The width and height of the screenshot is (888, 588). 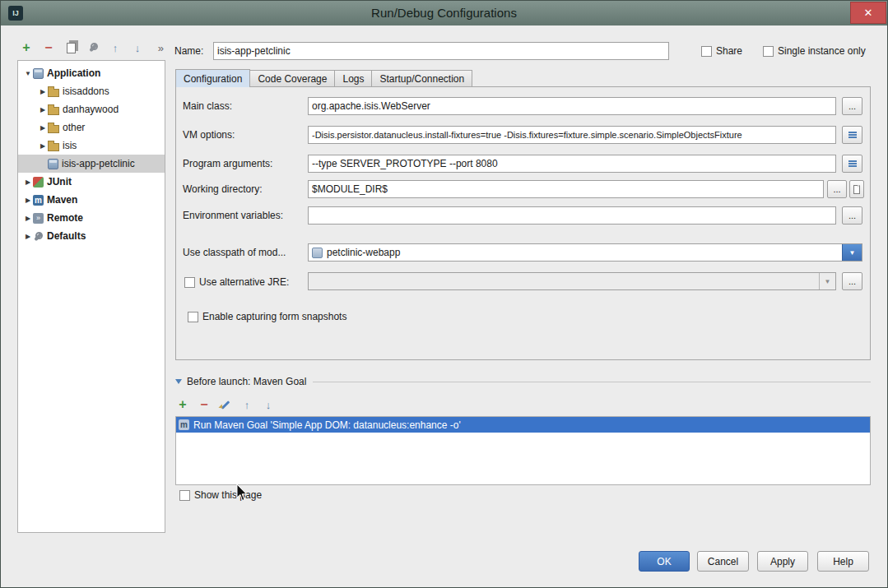 I want to click on show-this-page-checkbox-group: Show this page, so click(x=221, y=495).